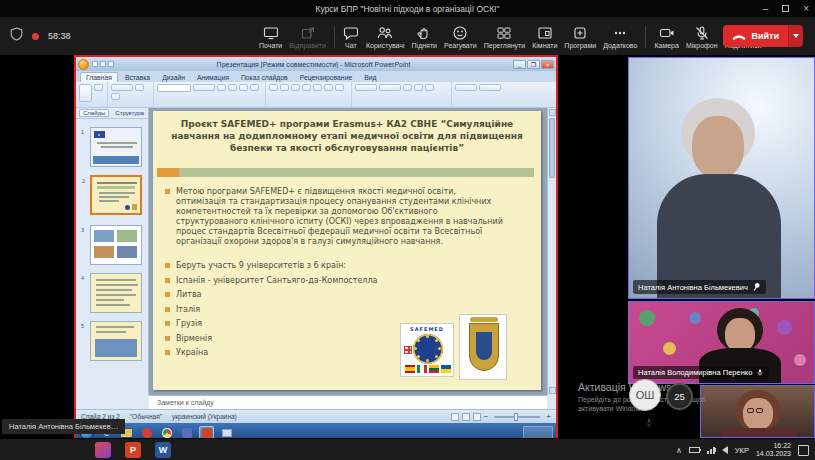 The image size is (815, 460). What do you see at coordinates (348, 402) in the screenshot?
I see `notes-pane: Заметки к слайду` at bounding box center [348, 402].